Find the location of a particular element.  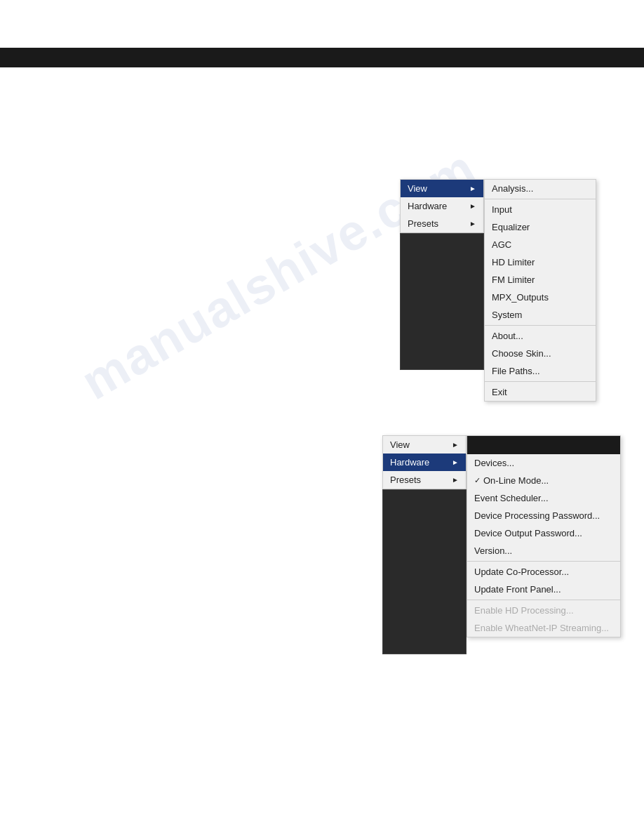

menu-item-update-co-processor: Update Co-Processor... is located at coordinates (544, 571).